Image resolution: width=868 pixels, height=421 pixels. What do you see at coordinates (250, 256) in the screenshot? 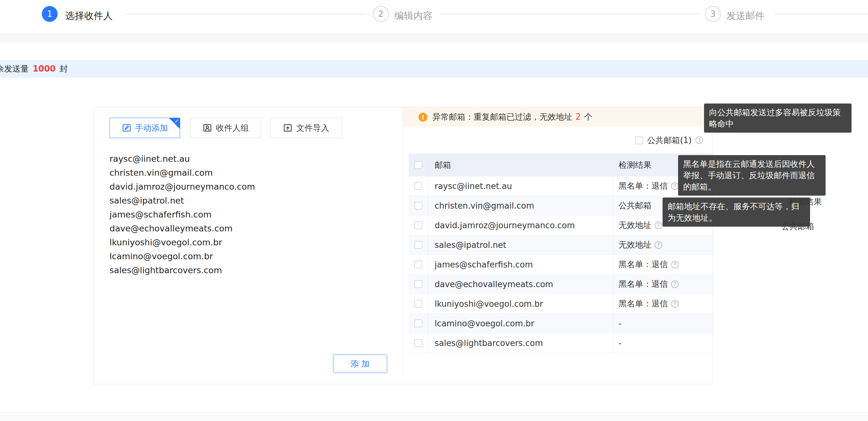
I see `email-list-line: lcamino@voegol.com.br` at bounding box center [250, 256].